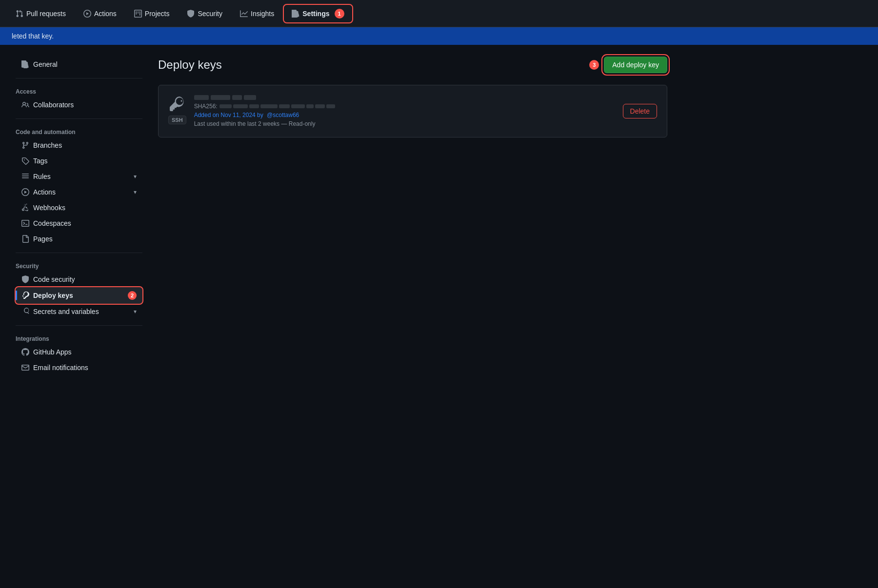 The width and height of the screenshot is (878, 588). What do you see at coordinates (41, 14) in the screenshot?
I see `nav-pull-requests: Pull requests` at bounding box center [41, 14].